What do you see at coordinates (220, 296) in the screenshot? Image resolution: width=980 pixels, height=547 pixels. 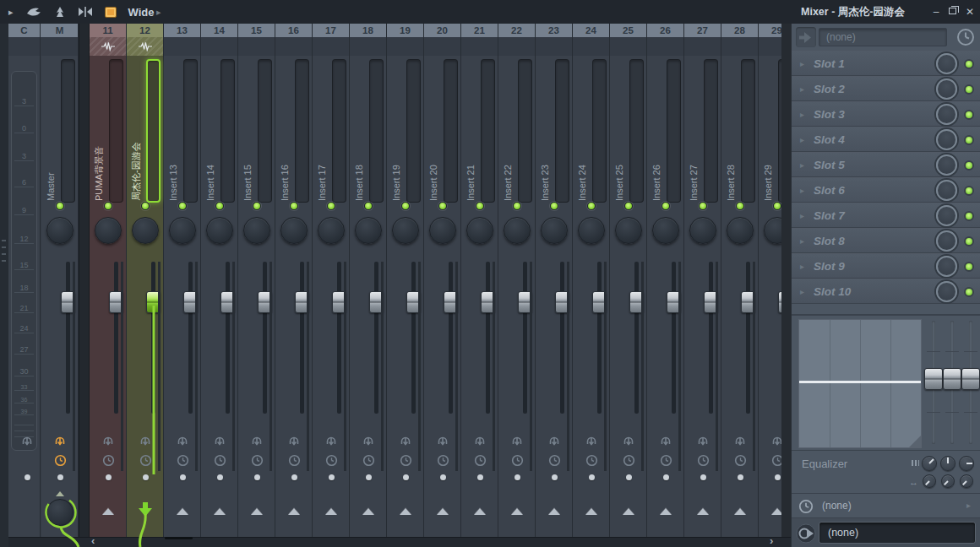 I see `track-body: Insert 14` at bounding box center [220, 296].